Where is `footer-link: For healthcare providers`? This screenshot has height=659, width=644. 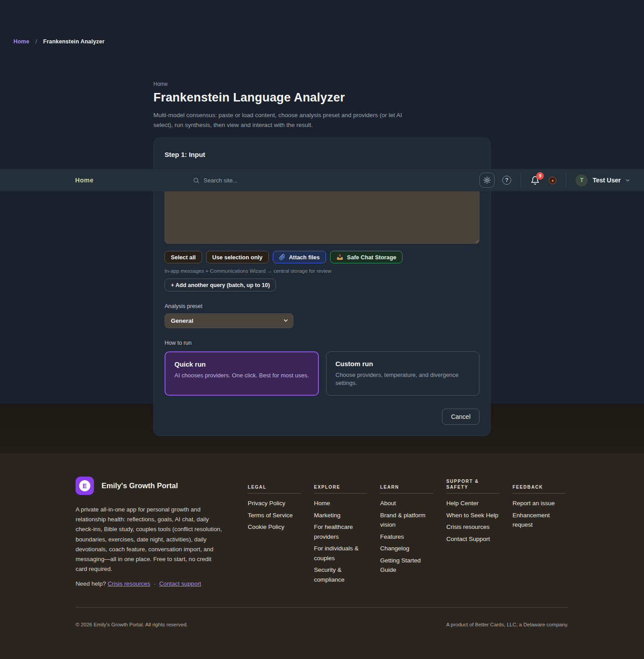 footer-link: For healthcare providers is located at coordinates (341, 532).